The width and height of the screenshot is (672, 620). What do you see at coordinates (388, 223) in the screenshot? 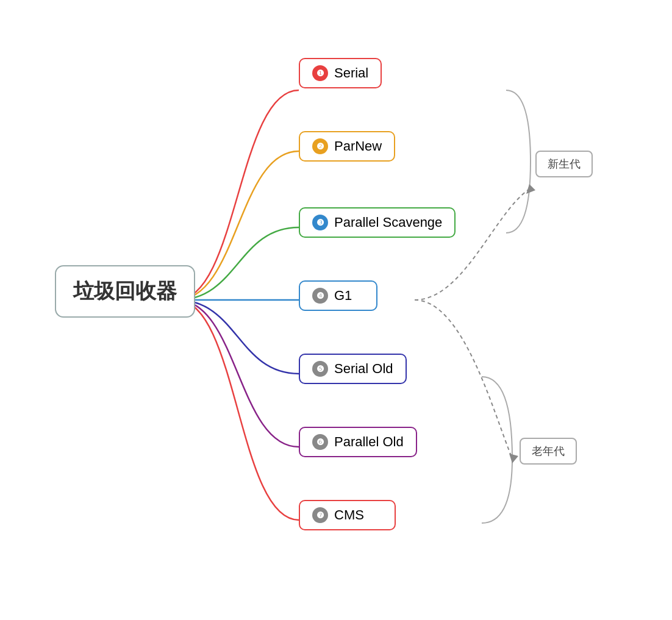
I see `label-parscav: Parallel Scavenge` at bounding box center [388, 223].